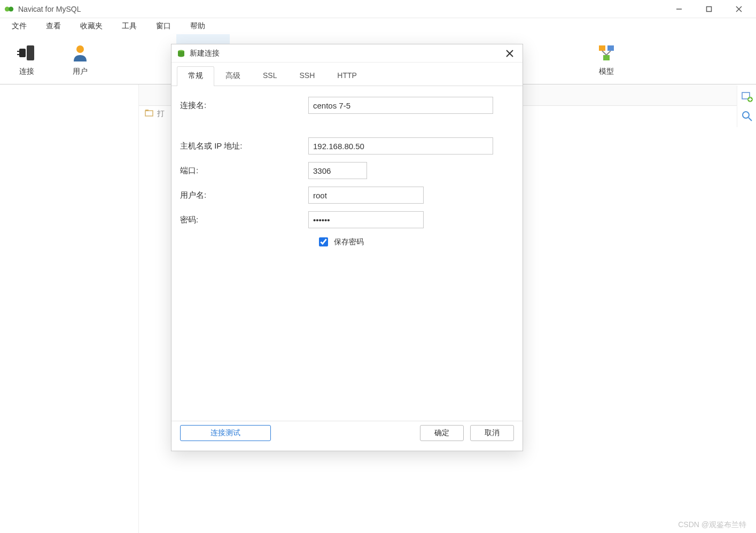  I want to click on titlebar: Navicat for MySQL, so click(378, 9).